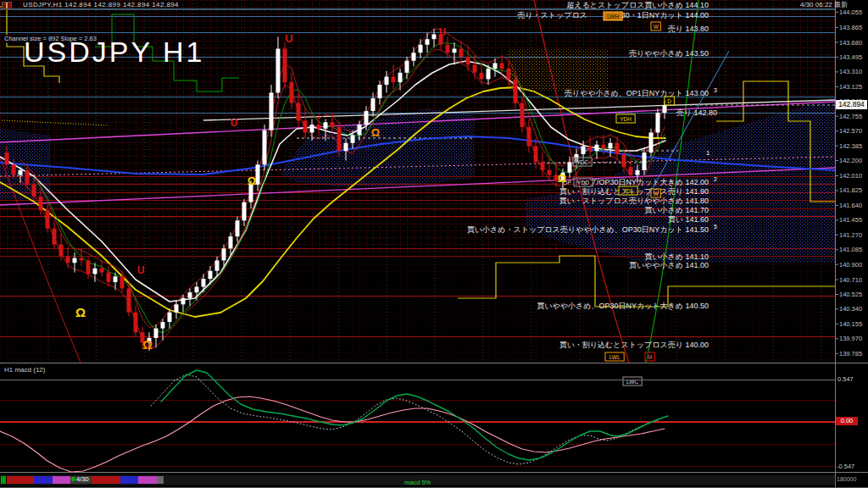 The height and width of the screenshot is (488, 868). Describe the element at coordinates (83, 480) in the screenshot. I see `timeline-date-text: 4/30` at that location.